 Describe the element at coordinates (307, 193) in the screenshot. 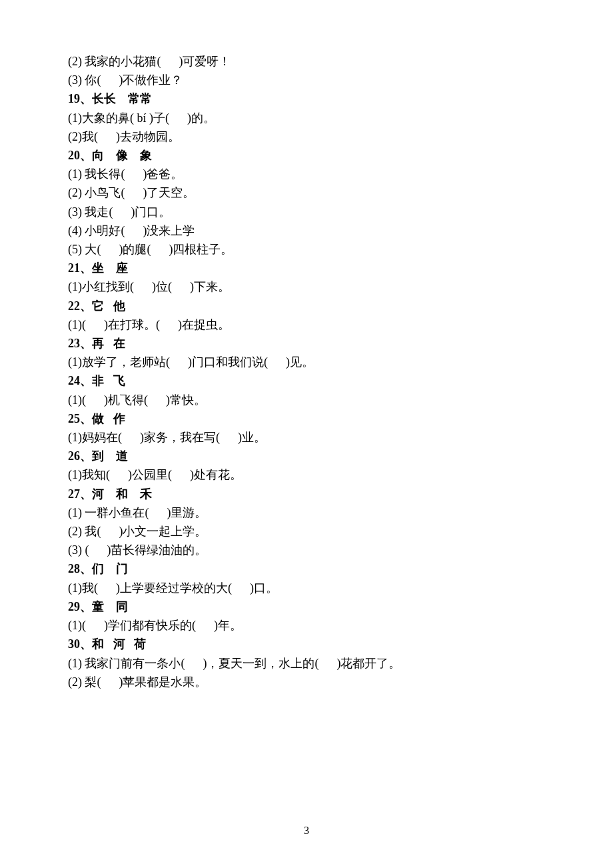

I see `exercise-line: (2) 小鸟飞( )了天空。` at that location.